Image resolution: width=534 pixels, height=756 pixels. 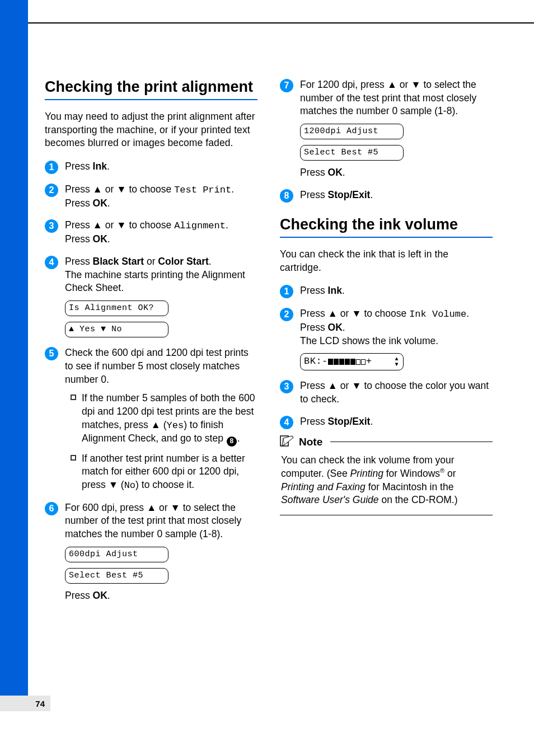 I want to click on step-4: 4 Press Black Start or Color Start. The …, so click(x=151, y=297).